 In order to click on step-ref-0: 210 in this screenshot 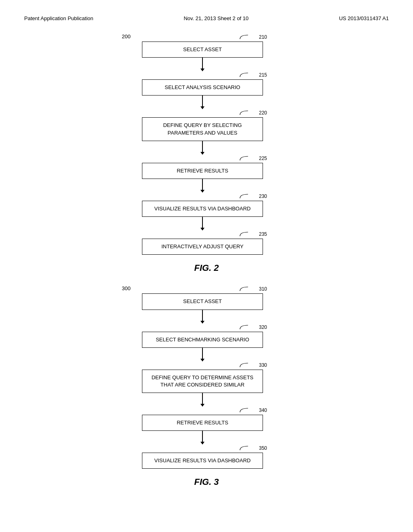, I will do `click(263, 37)`.